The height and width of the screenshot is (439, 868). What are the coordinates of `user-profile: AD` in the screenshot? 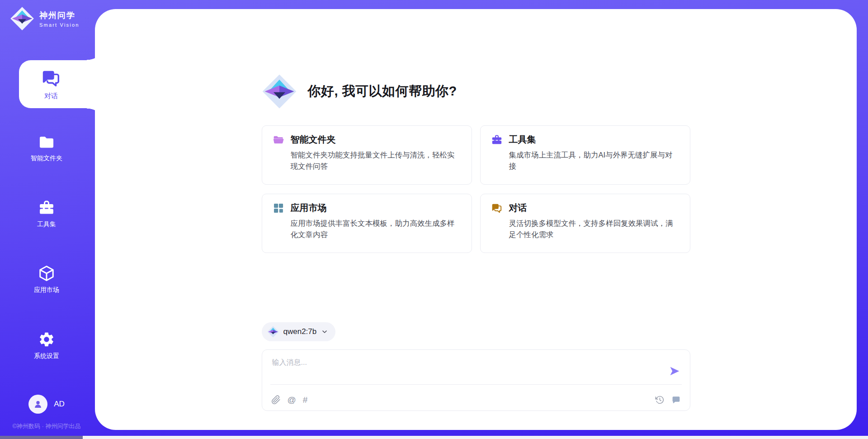 It's located at (47, 404).